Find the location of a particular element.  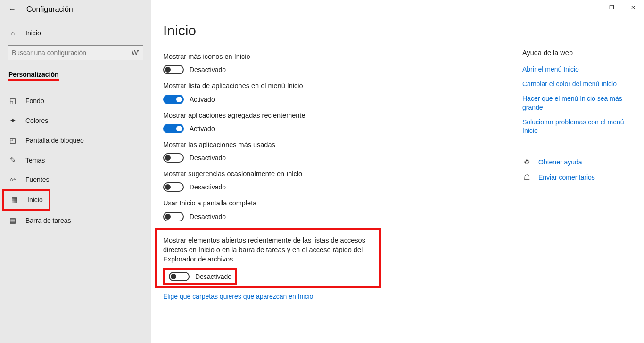

toggle-most-used is located at coordinates (173, 158).